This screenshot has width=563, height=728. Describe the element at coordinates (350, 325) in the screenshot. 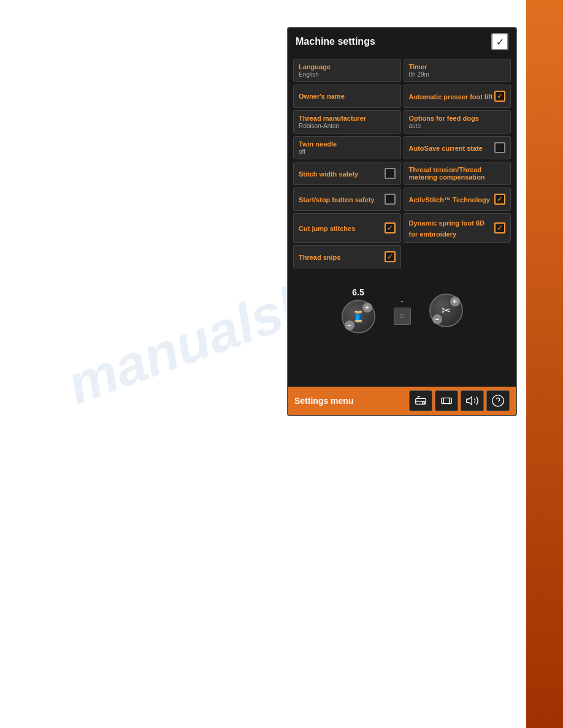

I see `knob1-minus: −` at that location.